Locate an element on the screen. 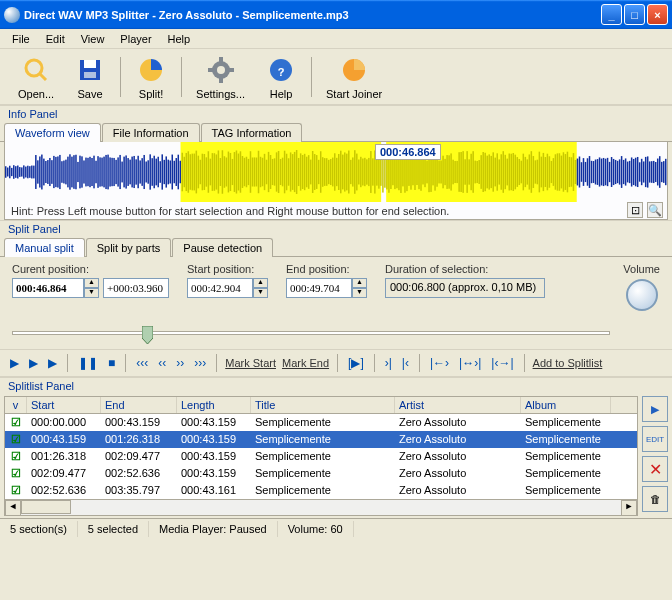 The width and height of the screenshot is (672, 600). open-icon is located at coordinates (36, 70).